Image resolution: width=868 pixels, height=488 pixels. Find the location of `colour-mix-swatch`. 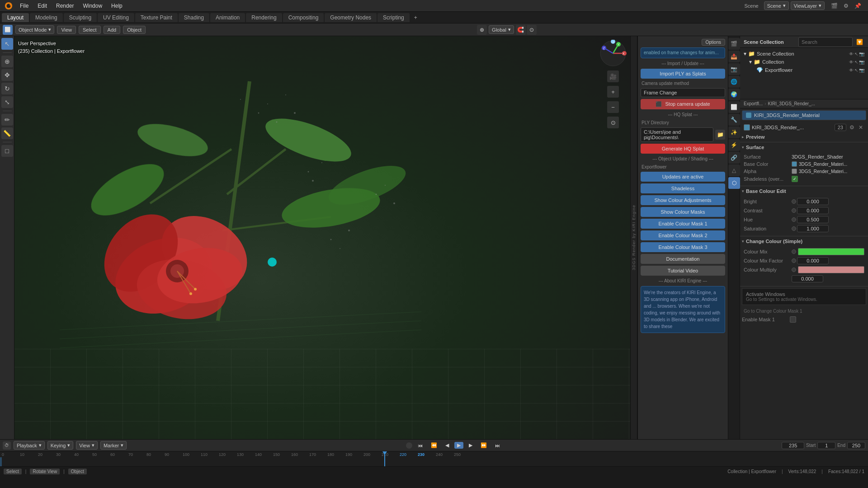

colour-mix-swatch is located at coordinates (831, 252).